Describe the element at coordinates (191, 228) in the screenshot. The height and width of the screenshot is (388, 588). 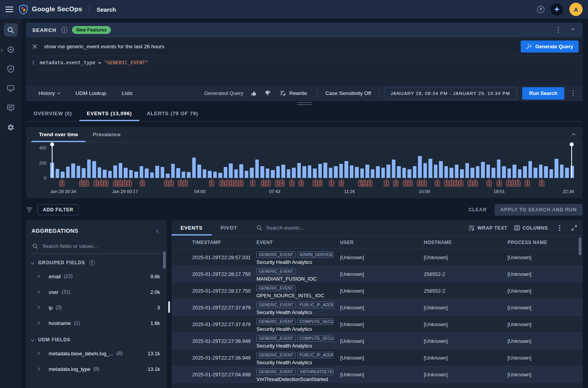
I see `tab-events: EVENTS` at that location.